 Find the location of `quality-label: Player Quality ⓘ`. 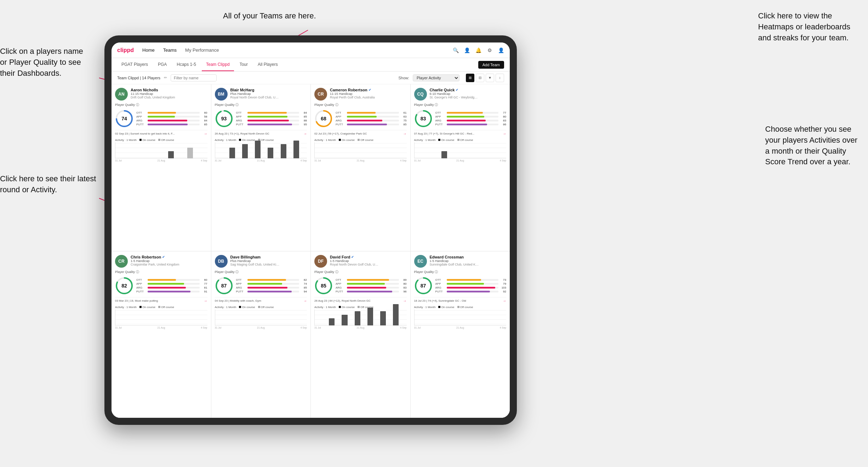

quality-label: Player Quality ⓘ is located at coordinates (360, 105).